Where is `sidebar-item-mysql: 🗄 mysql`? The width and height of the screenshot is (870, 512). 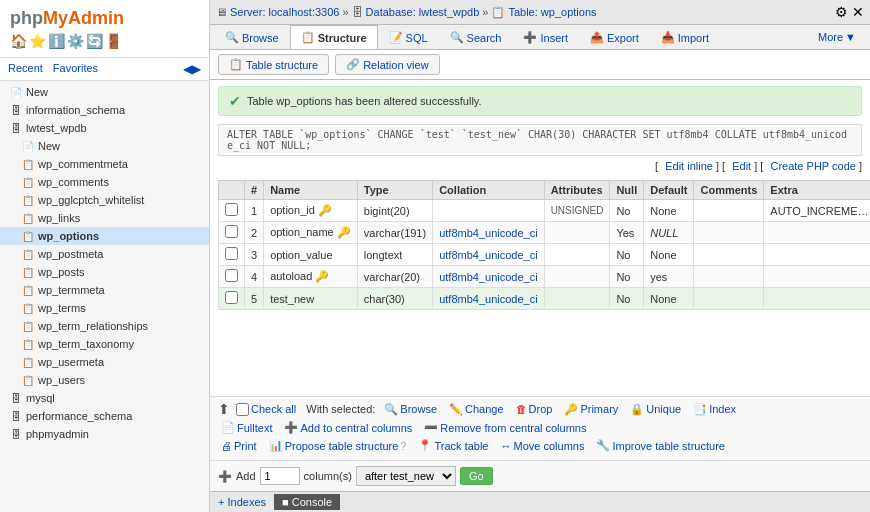 sidebar-item-mysql: 🗄 mysql is located at coordinates (104, 398).